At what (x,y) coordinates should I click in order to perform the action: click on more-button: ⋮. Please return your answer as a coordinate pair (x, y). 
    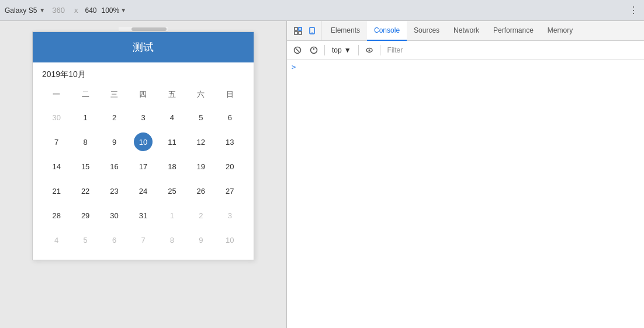
    Looking at the image, I should click on (634, 11).